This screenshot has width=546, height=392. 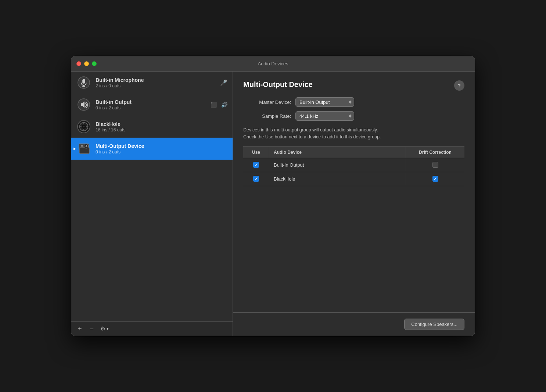 I want to click on use-checkbox-blackhole, so click(x=256, y=179).